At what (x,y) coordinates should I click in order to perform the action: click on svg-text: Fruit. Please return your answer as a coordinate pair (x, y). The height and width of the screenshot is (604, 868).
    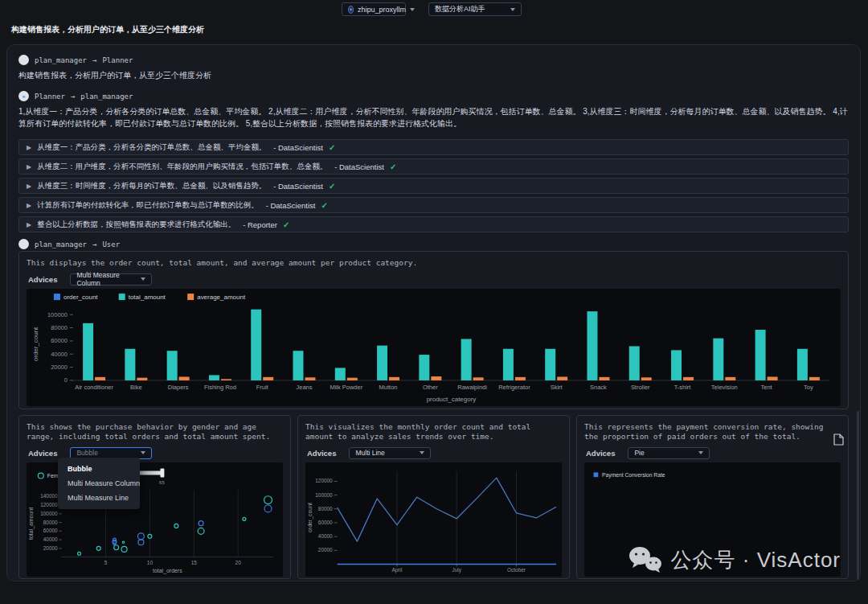
    Looking at the image, I should click on (263, 388).